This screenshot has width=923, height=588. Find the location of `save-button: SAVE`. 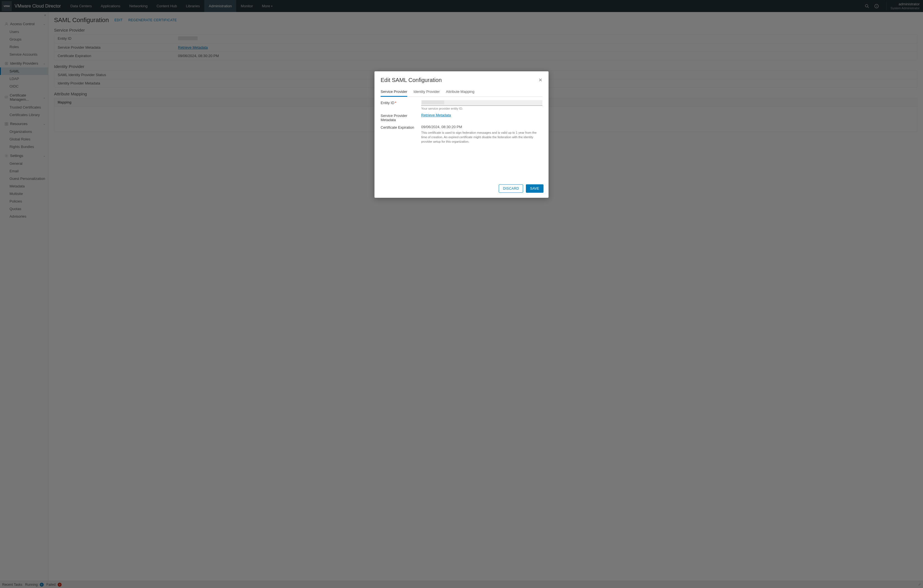

save-button: SAVE is located at coordinates (535, 188).